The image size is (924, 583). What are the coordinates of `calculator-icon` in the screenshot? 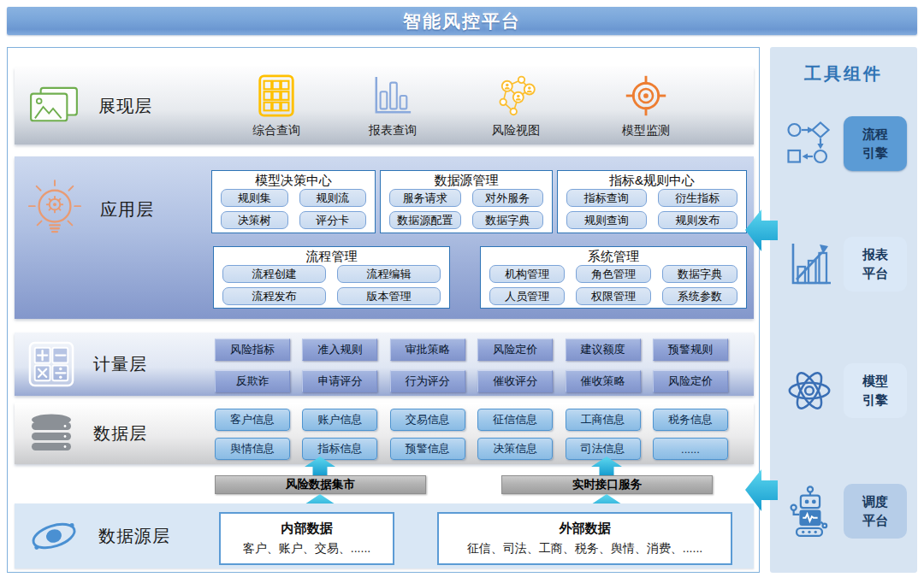 It's located at (51, 364).